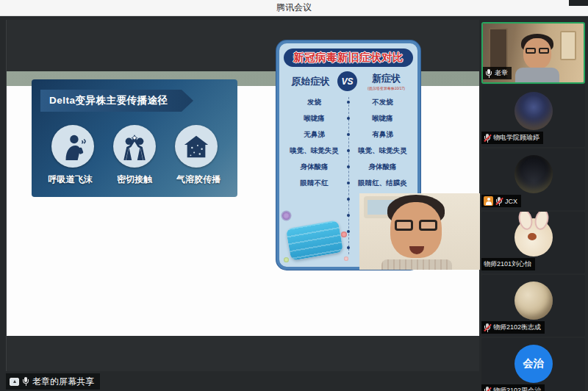 This screenshot has height=391, width=588. I want to click on old-symptom: 无鼻涕, so click(315, 135).